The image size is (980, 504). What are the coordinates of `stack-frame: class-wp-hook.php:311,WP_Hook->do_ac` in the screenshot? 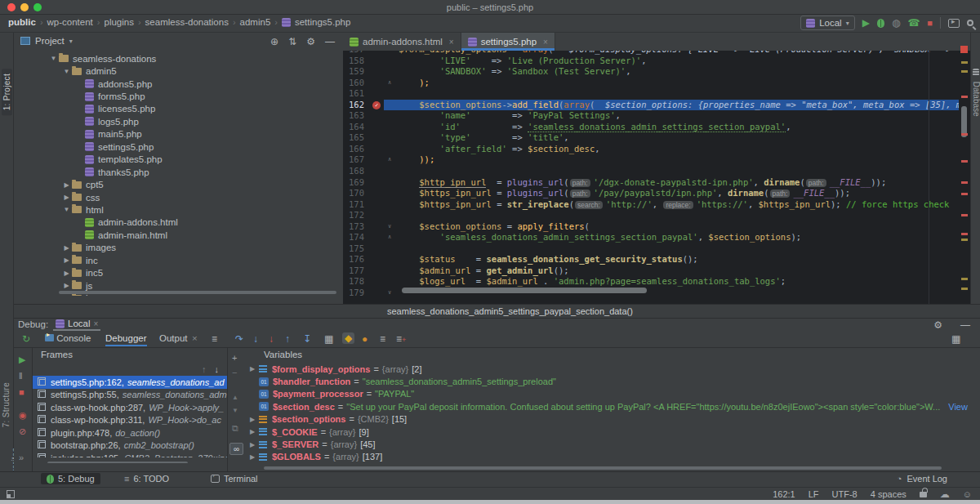 It's located at (130, 421).